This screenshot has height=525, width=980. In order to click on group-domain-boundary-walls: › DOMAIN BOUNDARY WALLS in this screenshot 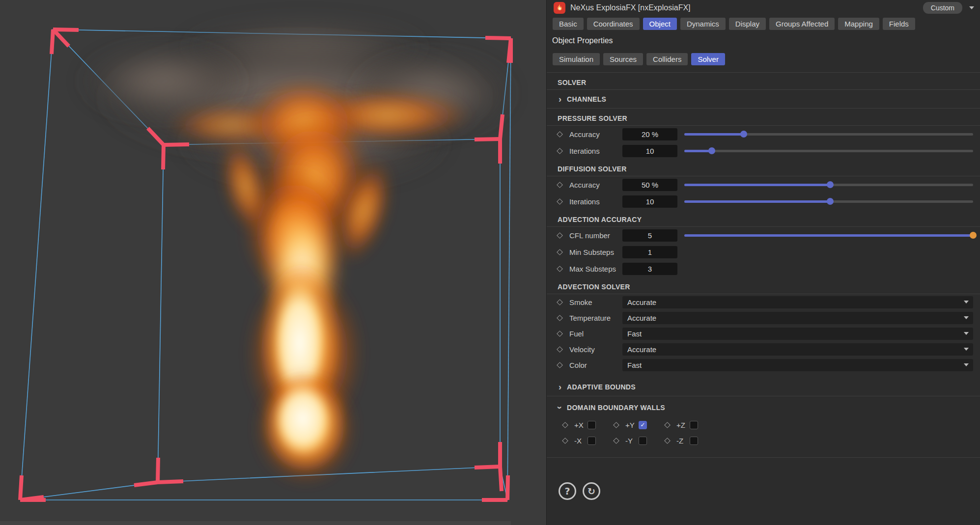, I will do `click(763, 408)`.